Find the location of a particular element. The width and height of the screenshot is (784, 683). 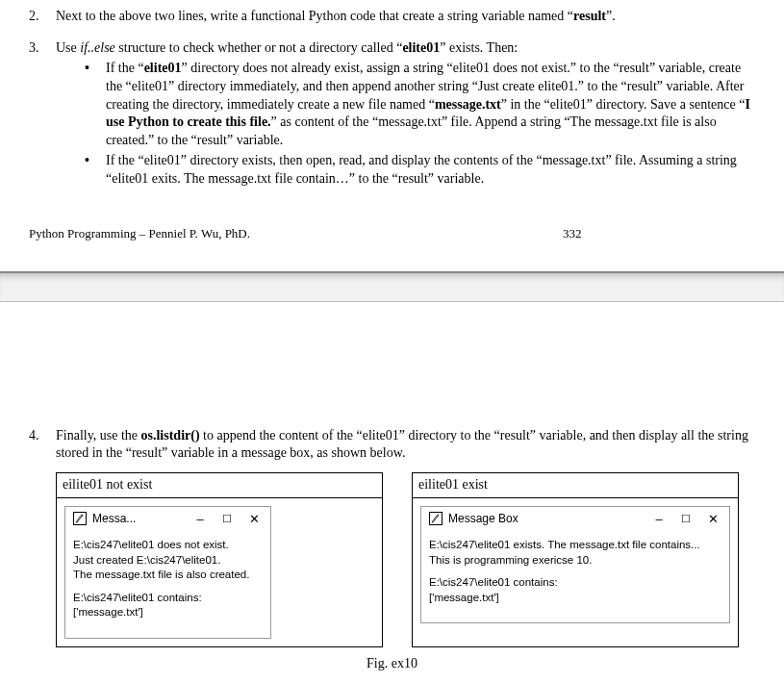

b1-t2: elite01 is located at coordinates (164, 67).